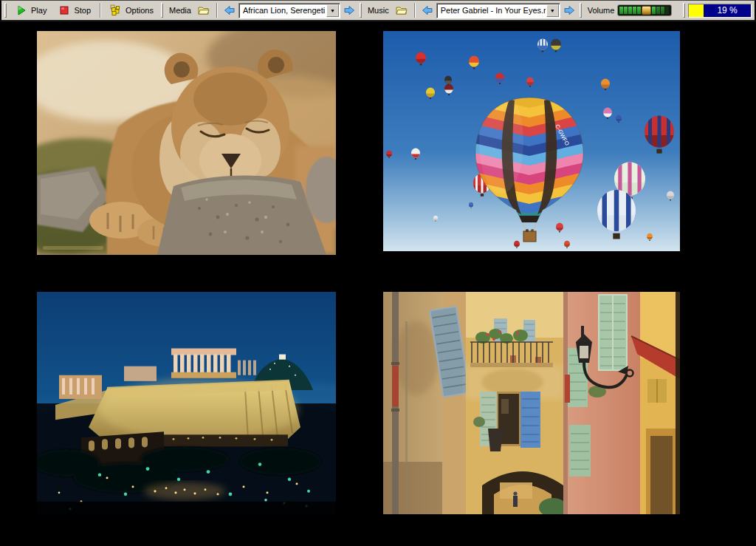  Describe the element at coordinates (645, 10) in the screenshot. I see `volume-slider` at that location.